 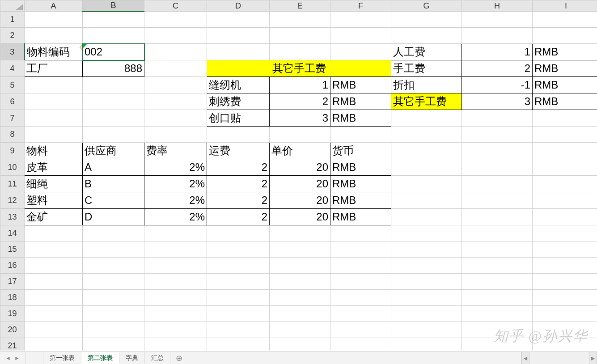 What do you see at coordinates (176, 314) in the screenshot?
I see `cell-C19` at bounding box center [176, 314].